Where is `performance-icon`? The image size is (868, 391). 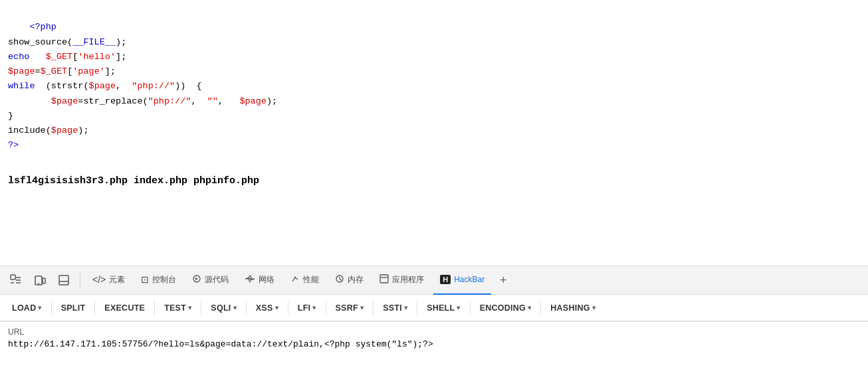
performance-icon is located at coordinates (295, 280).